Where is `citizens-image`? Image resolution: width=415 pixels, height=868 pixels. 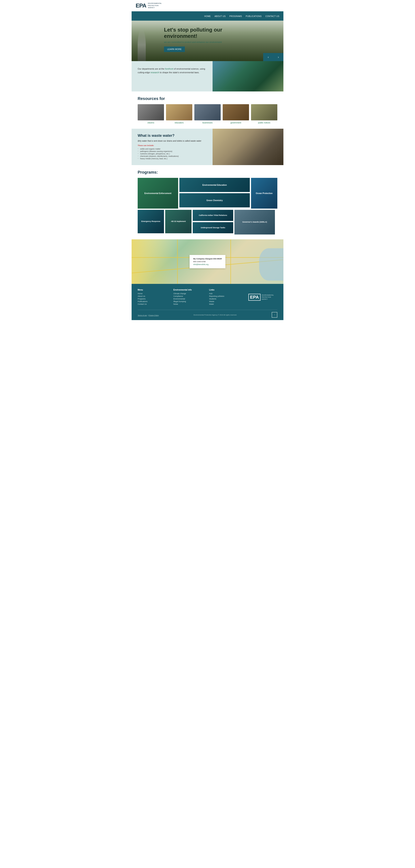 citizens-image is located at coordinates (151, 112).